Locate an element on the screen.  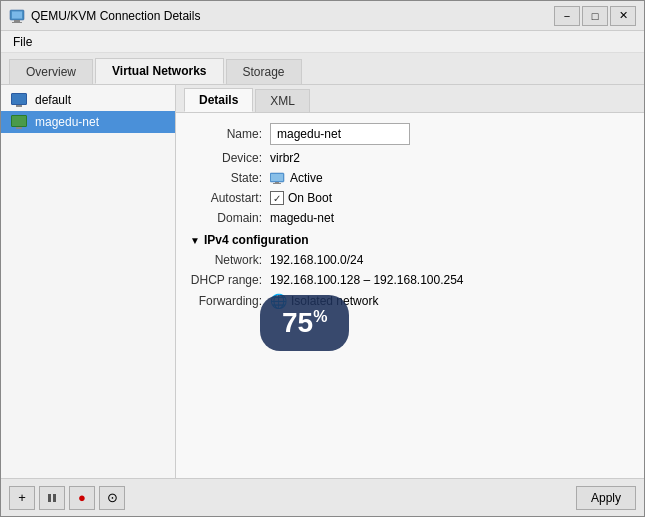
network-item-magedu: magedu-net is located at coordinates (88, 122).